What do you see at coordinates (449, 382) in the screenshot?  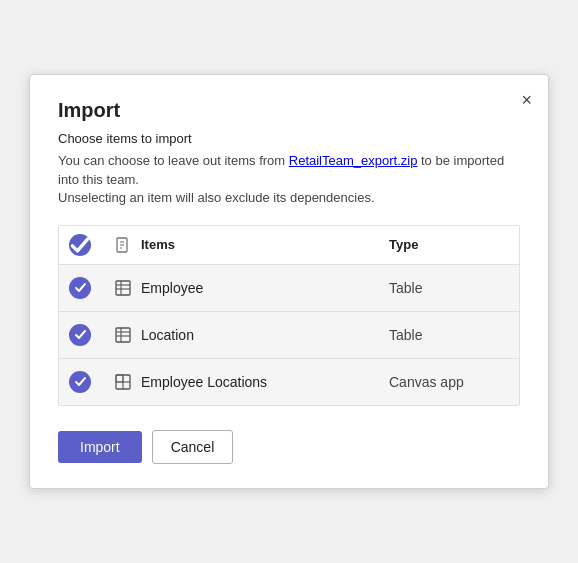 I see `row-type-3: Canvas app` at bounding box center [449, 382].